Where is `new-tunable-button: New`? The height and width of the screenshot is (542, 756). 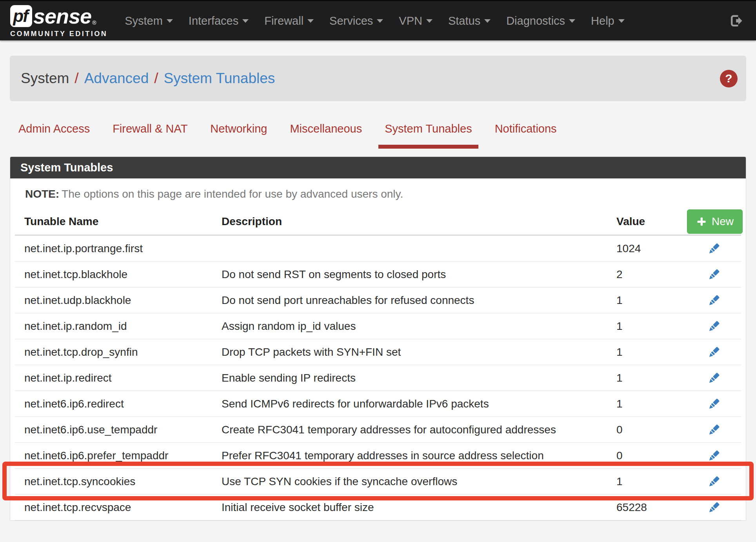
new-tunable-button: New is located at coordinates (715, 222).